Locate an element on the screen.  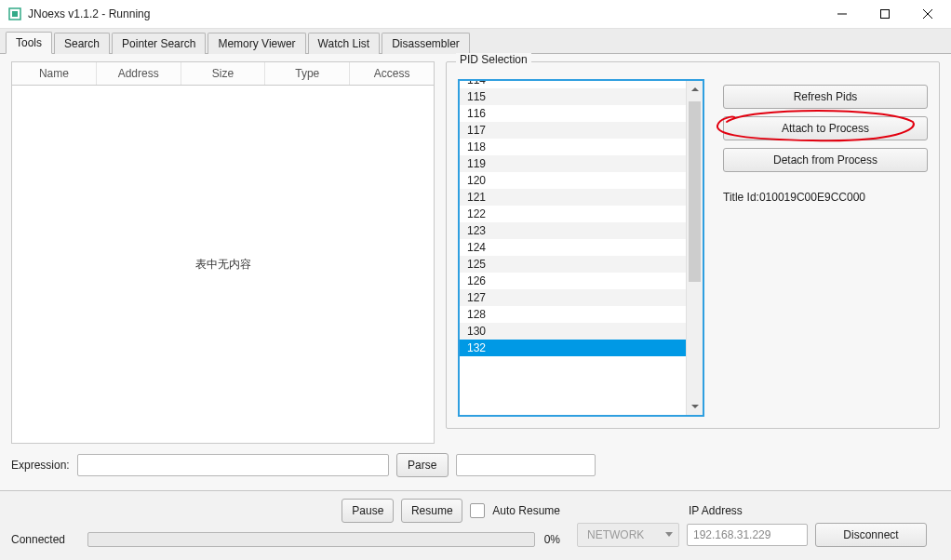
maximize-button is located at coordinates (885, 14).